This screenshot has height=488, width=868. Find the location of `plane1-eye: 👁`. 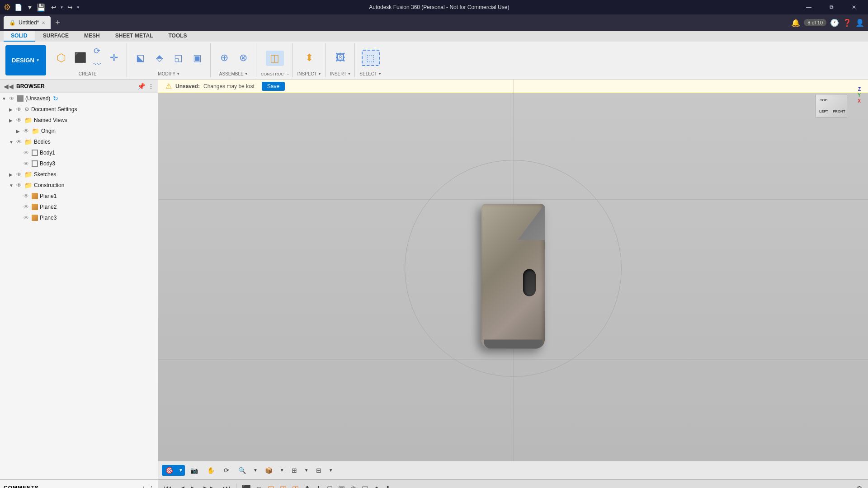

plane1-eye: 👁 is located at coordinates (28, 196).